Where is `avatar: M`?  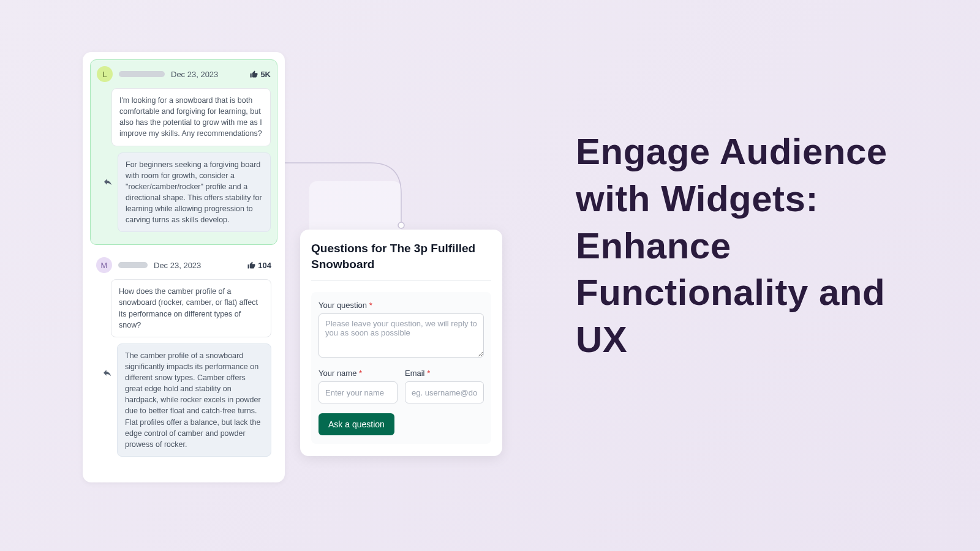 avatar: M is located at coordinates (104, 265).